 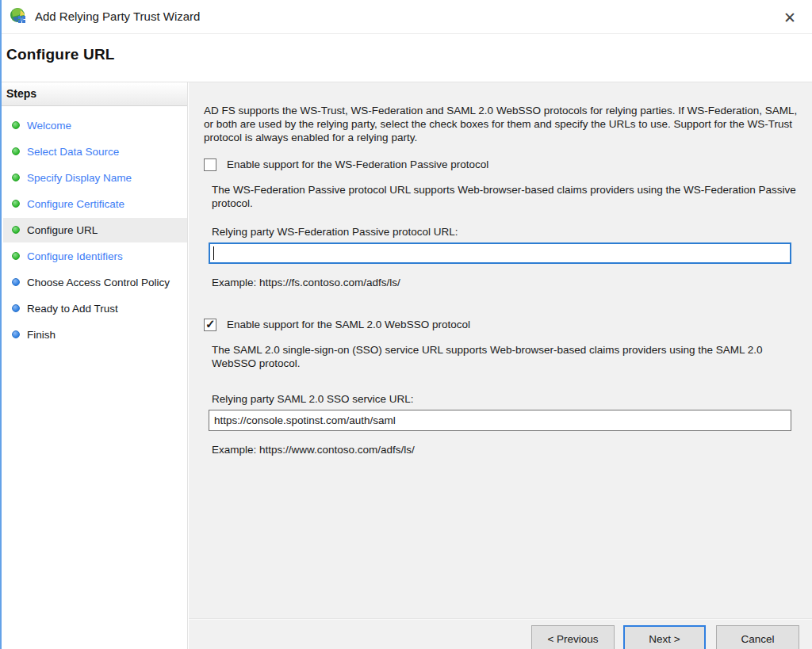 I want to click on next-button: Next >, so click(x=665, y=637).